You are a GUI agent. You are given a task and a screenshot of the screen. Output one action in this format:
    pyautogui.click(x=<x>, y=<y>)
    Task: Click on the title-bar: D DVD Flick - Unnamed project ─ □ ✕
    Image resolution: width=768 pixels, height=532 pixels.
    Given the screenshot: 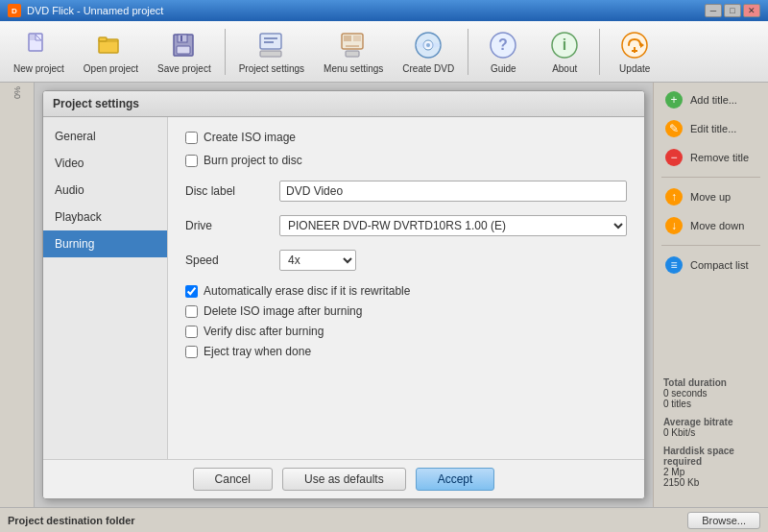 What is the action you would take?
    pyautogui.click(x=384, y=11)
    